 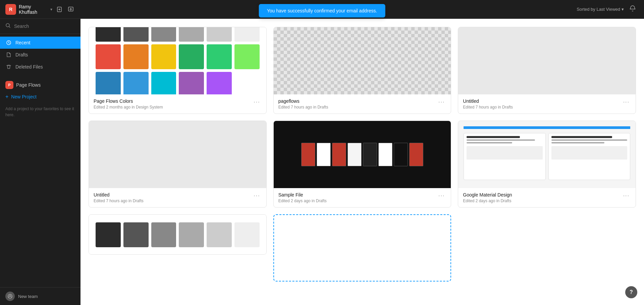 What do you see at coordinates (322, 11) in the screenshot?
I see `toast-message: You have successfully confirmed your ema…` at bounding box center [322, 11].